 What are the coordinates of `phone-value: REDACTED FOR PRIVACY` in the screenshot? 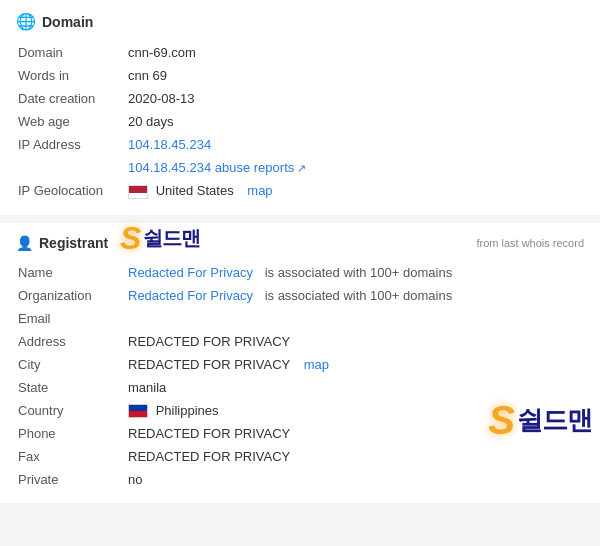 It's located at (355, 434).